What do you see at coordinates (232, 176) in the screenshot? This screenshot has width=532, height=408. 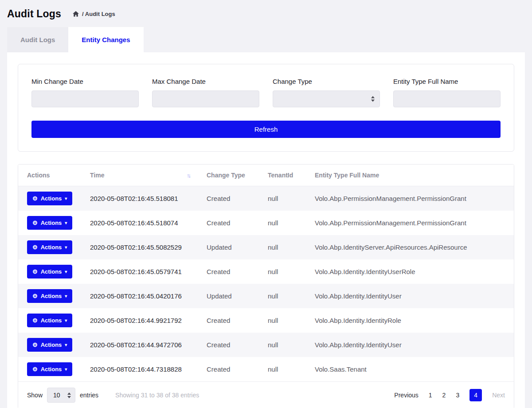 I see `column-header-change-type: Change Type` at bounding box center [232, 176].